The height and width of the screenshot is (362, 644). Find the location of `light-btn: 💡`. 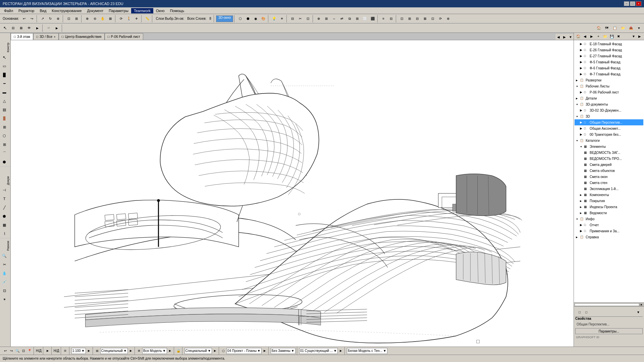

light-btn: 💡 is located at coordinates (274, 19).